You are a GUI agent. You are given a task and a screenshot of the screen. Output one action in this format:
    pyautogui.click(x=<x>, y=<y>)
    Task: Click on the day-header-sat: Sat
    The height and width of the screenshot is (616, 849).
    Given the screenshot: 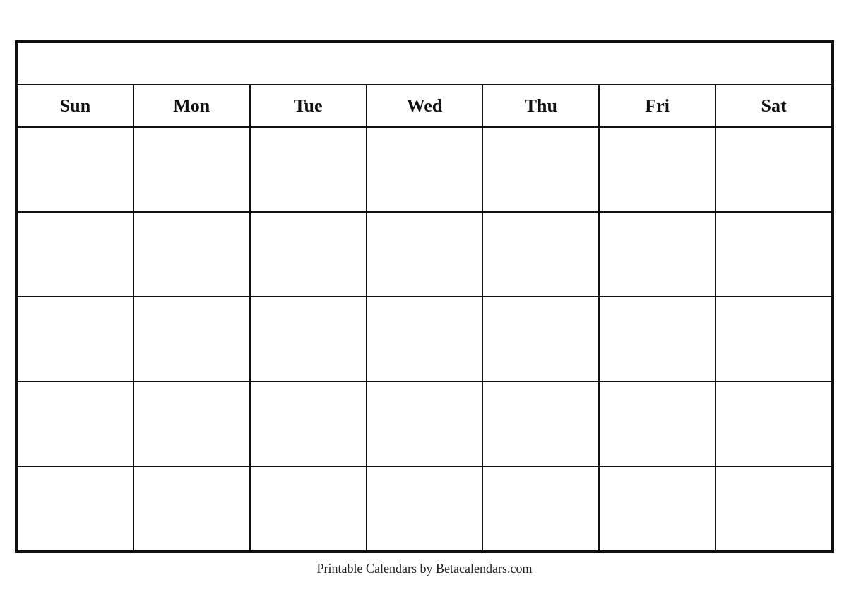 What is the action you would take?
    pyautogui.click(x=774, y=106)
    